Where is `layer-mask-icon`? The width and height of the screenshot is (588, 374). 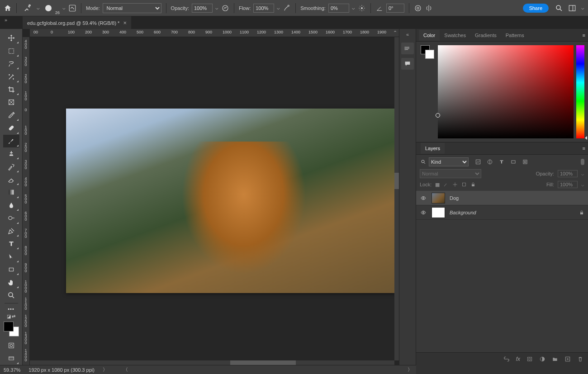
layer-mask-icon is located at coordinates (530, 359).